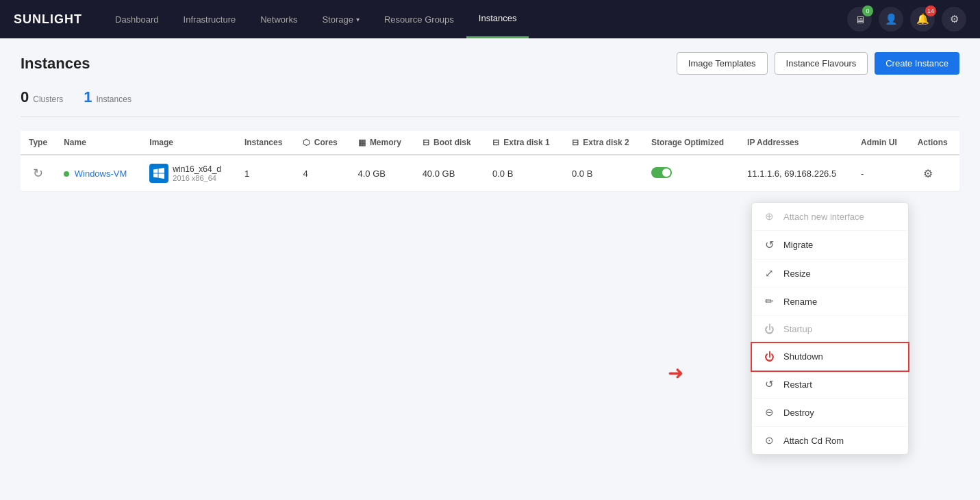  What do you see at coordinates (42, 97) in the screenshot?
I see `stat-clusters: 0 Clusters` at bounding box center [42, 97].